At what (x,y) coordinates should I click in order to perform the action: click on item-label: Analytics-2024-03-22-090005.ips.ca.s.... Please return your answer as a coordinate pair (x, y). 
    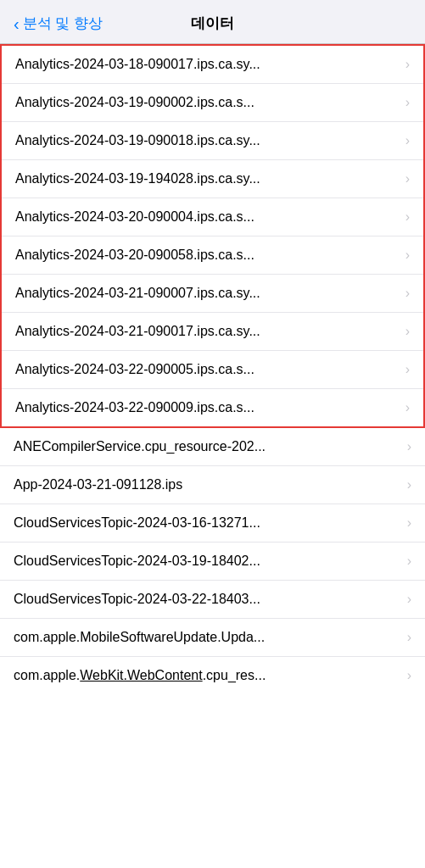
    Looking at the image, I should click on (210, 370).